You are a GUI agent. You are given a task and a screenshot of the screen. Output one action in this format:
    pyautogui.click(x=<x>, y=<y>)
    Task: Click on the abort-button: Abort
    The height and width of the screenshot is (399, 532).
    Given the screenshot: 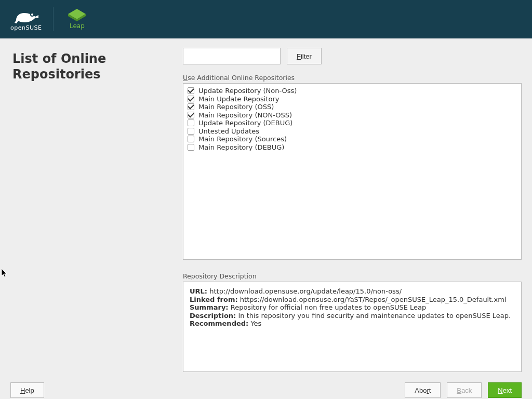 What is the action you would take?
    pyautogui.click(x=423, y=390)
    